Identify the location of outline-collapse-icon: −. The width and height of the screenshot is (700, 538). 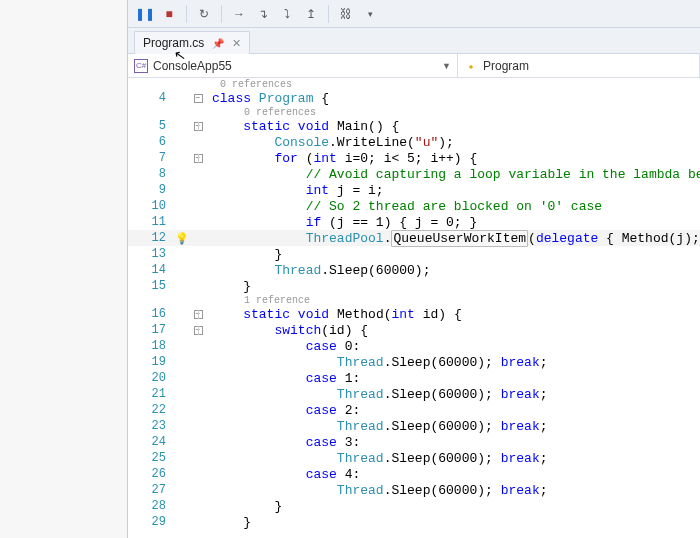
(198, 98).